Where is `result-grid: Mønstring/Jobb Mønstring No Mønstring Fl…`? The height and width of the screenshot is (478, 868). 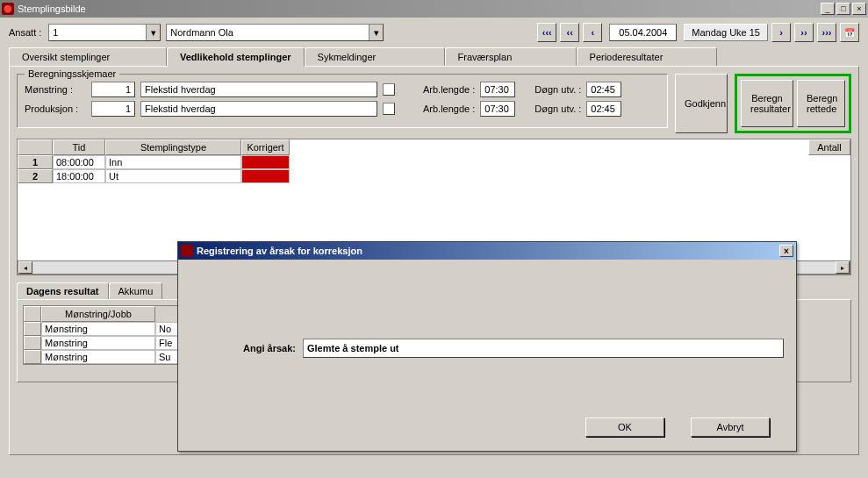 result-grid: Mønstring/Jobb Mønstring No Mønstring Fl… is located at coordinates (111, 335).